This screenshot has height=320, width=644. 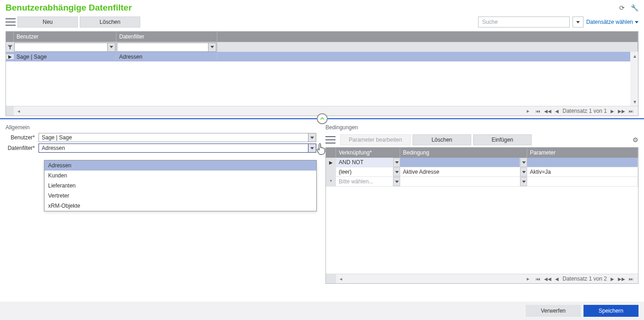 What do you see at coordinates (502, 140) in the screenshot?
I see `cond-insert-button: Einfügen` at bounding box center [502, 140].